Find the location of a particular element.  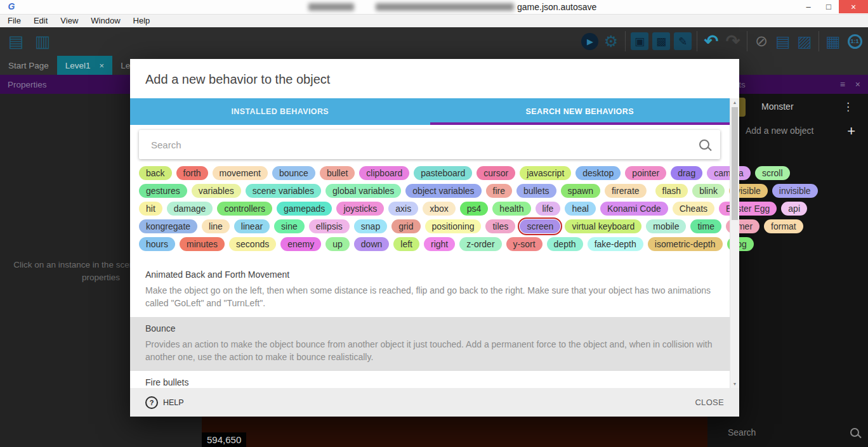

debug-icon: ⚙ is located at coordinates (611, 41).